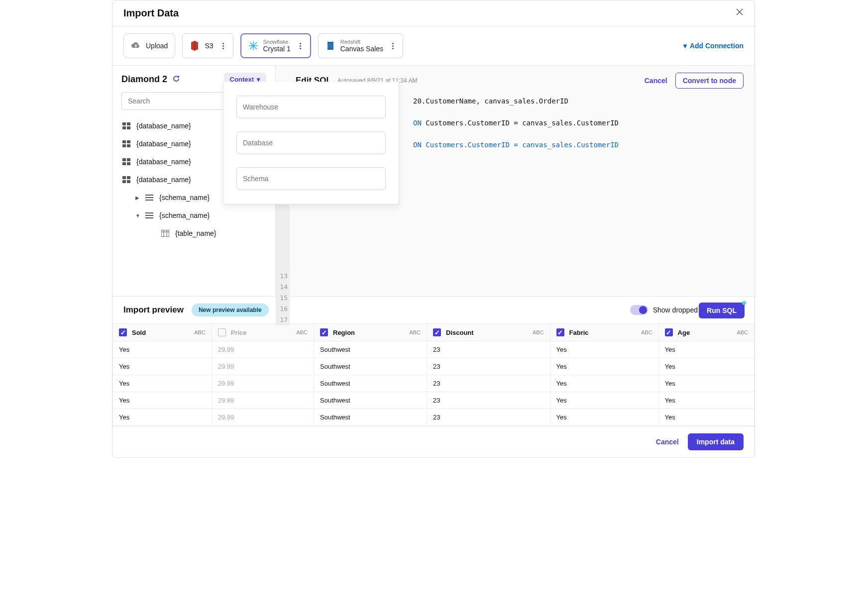  Describe the element at coordinates (370, 332) in the screenshot. I see `column-header: ✓RegionABC` at that location.